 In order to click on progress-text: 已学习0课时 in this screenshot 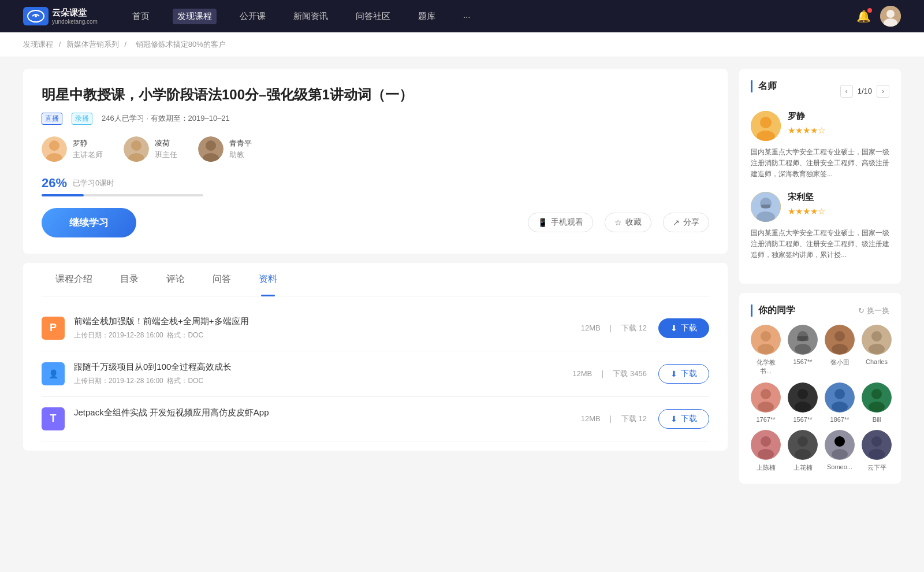, I will do `click(94, 183)`.